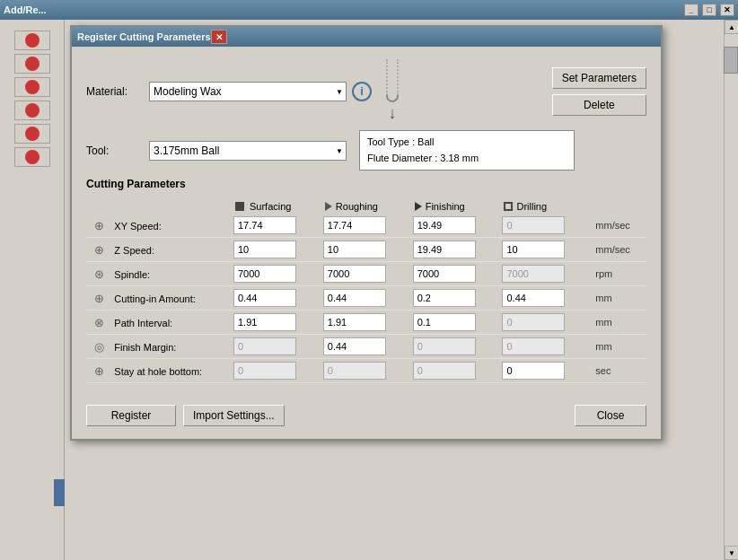 The width and height of the screenshot is (738, 560). I want to click on param-label-z_speed: ⊕ Z Speed:, so click(158, 249).